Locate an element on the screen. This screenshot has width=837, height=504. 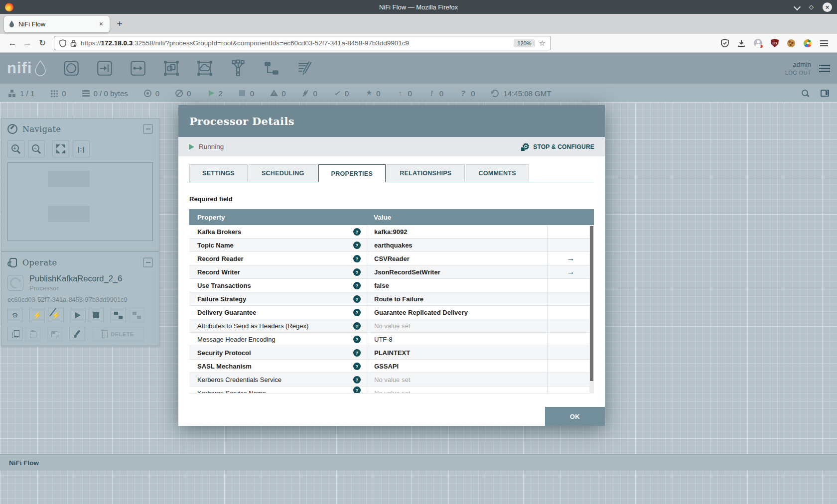
browser-tab: NiFi Flow × is located at coordinates (57, 24).